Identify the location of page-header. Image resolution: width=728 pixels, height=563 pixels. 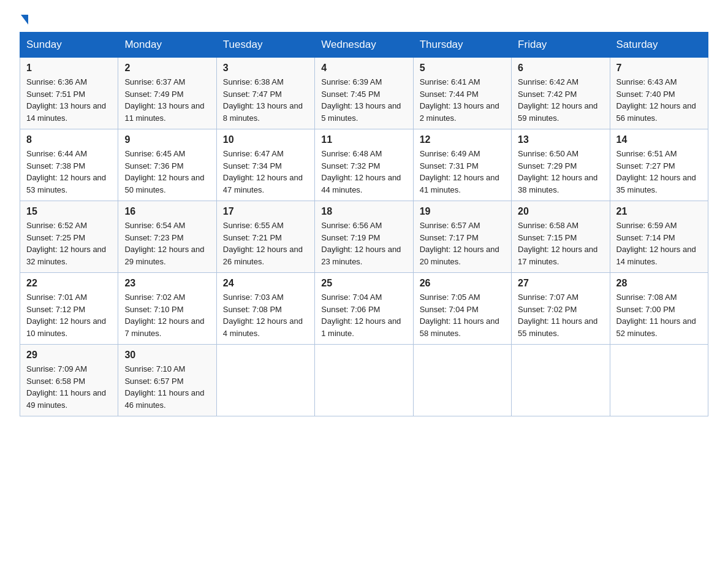
(364, 18).